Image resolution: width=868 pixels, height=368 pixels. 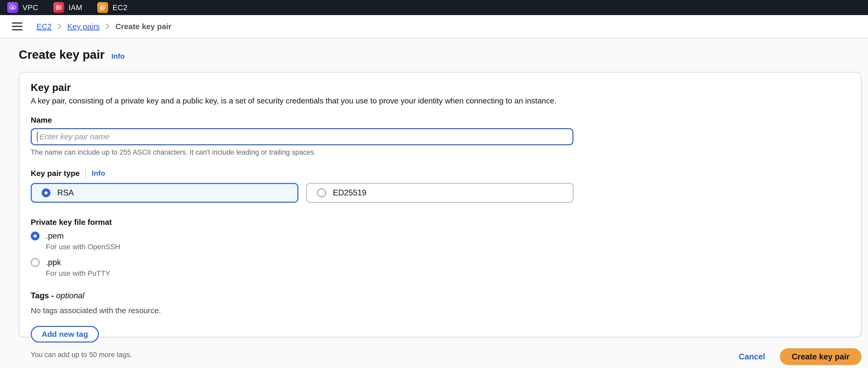 I want to click on cancel-button: Cancel, so click(x=752, y=357).